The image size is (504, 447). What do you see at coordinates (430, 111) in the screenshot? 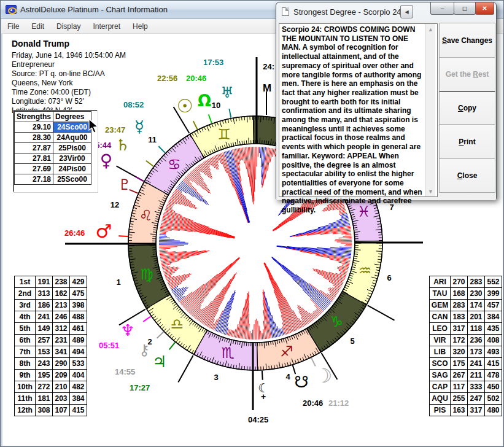
I see `scrollbar: ▲ ▼` at bounding box center [430, 111].